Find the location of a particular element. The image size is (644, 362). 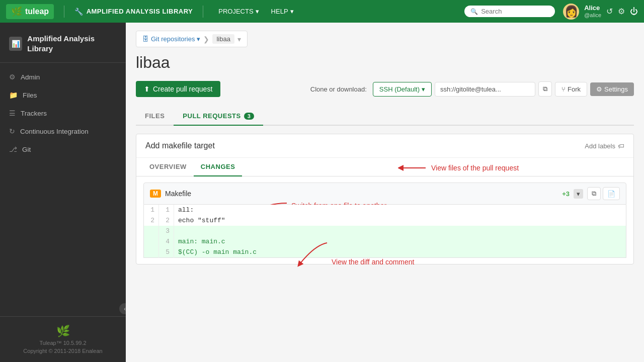

breadcrumb-current: libaa is located at coordinates (223, 39).